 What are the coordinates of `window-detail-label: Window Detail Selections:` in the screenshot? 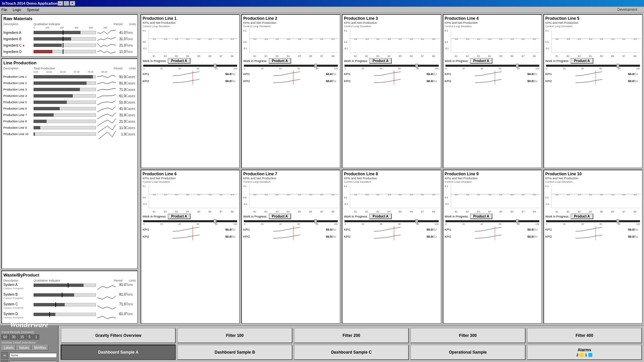 It's located at (29, 343).